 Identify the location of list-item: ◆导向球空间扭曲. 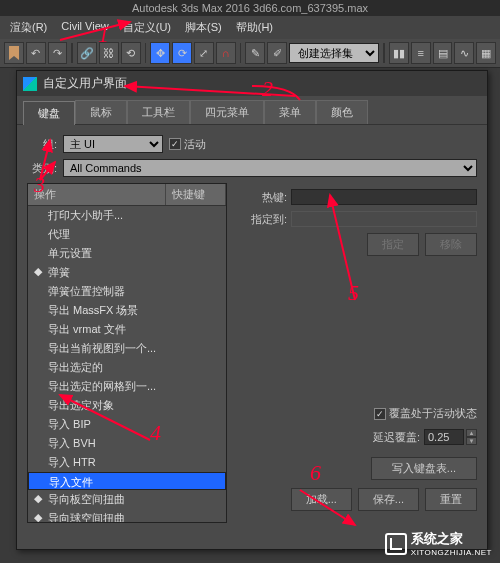
(127, 516).